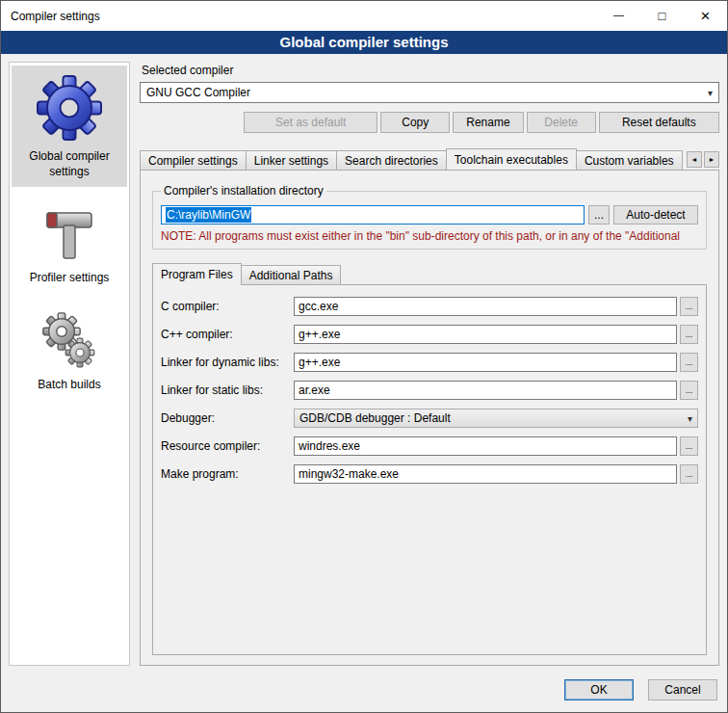  I want to click on field-label: Debugger:, so click(227, 418).